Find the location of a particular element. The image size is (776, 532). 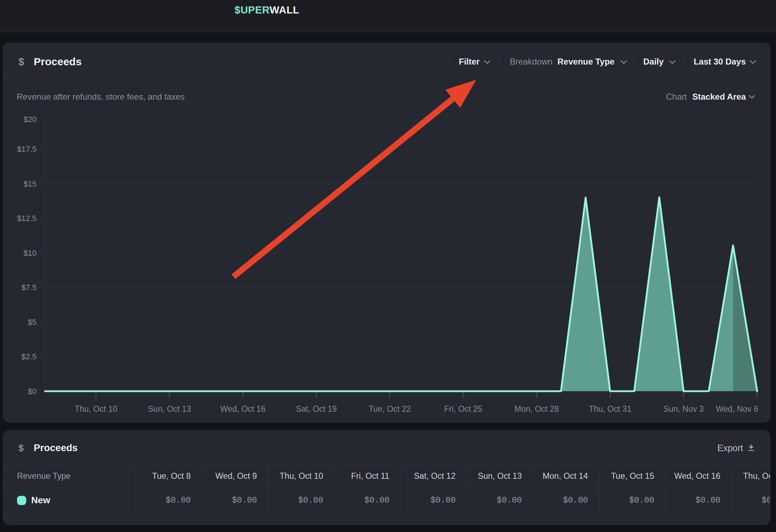

svg-text: $17.5 is located at coordinates (27, 149).